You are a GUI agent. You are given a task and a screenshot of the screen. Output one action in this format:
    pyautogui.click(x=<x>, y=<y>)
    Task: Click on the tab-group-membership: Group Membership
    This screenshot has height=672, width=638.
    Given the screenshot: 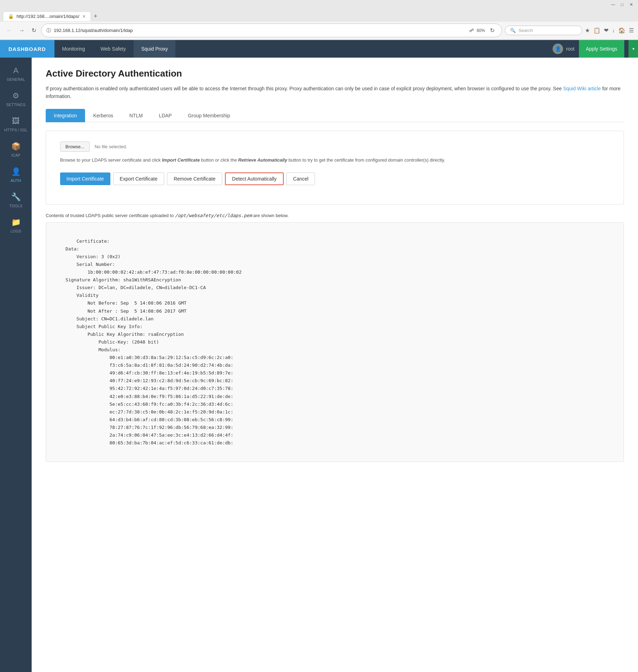 What is the action you would take?
    pyautogui.click(x=209, y=116)
    